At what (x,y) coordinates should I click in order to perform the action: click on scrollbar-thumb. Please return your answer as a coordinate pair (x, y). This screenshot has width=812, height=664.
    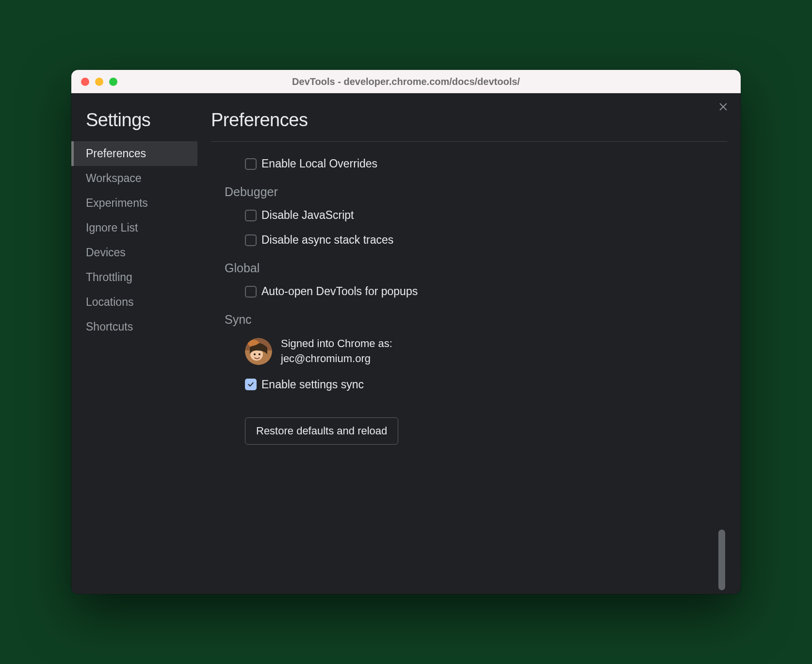
    Looking at the image, I should click on (722, 560).